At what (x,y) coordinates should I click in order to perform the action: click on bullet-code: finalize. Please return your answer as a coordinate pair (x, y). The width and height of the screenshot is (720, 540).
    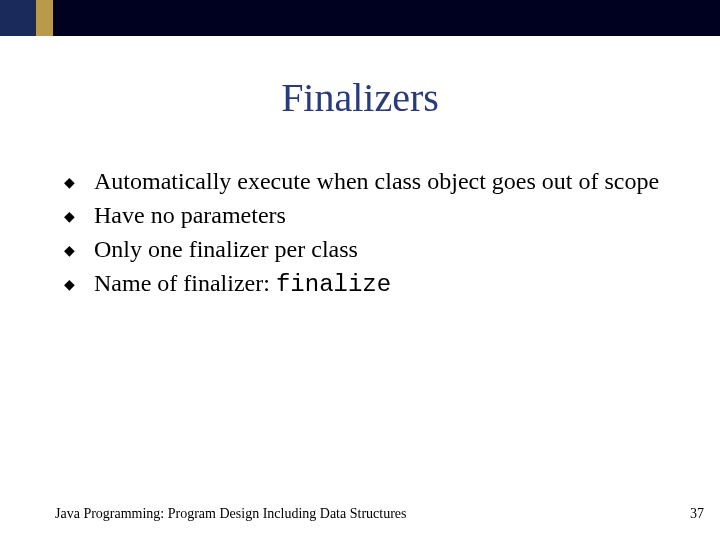
    Looking at the image, I should click on (334, 284).